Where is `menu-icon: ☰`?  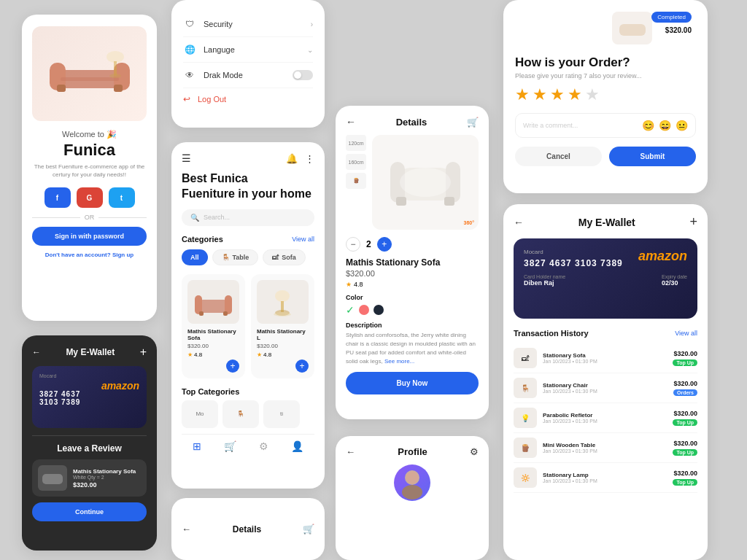
menu-icon: ☰ is located at coordinates (187, 158).